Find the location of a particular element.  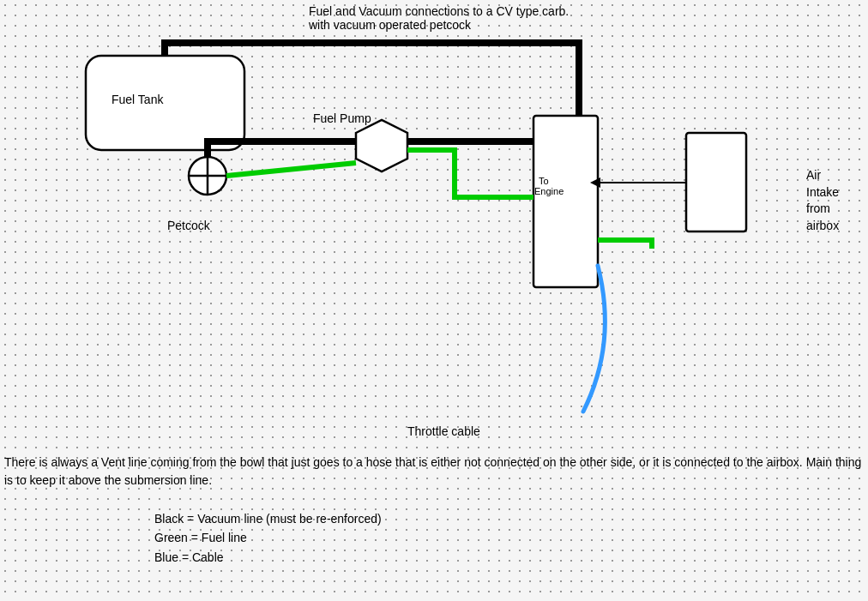

legend-green: Green = Fuel line is located at coordinates (268, 538).